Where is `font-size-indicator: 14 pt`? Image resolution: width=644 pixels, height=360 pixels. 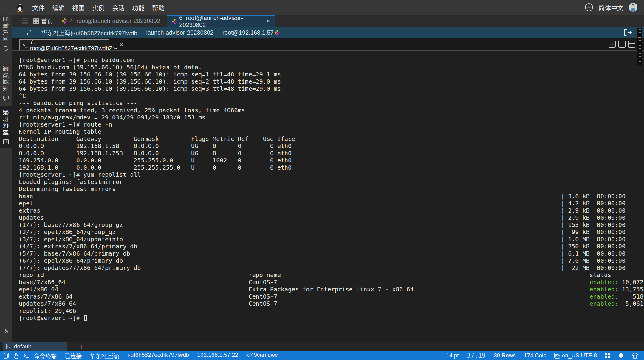 font-size-indicator: 14 pt is located at coordinates (452, 356).